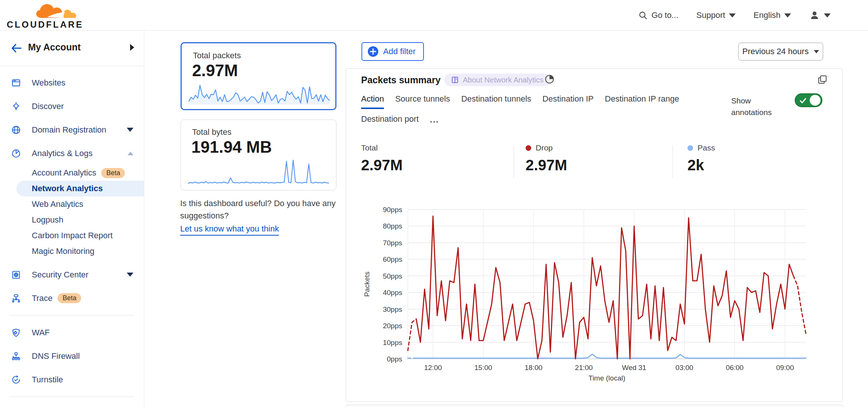 The height and width of the screenshot is (407, 868). Describe the element at coordinates (72, 173) in the screenshot. I see `sidebar-item-account-analytics: Account AnalyticsBeta` at that location.